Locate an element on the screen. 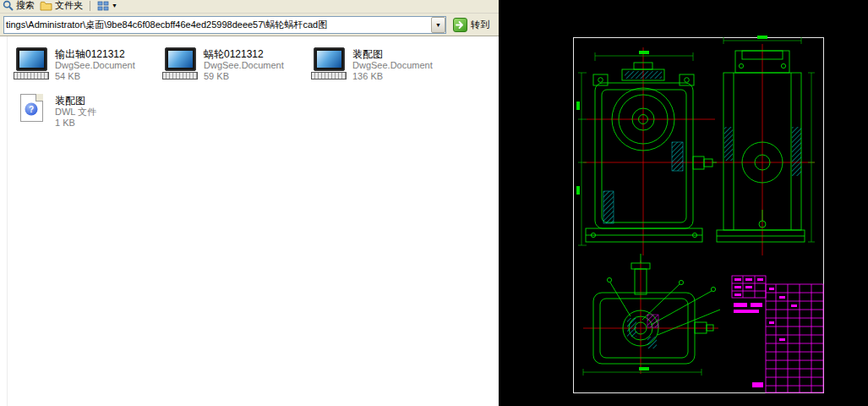  address-bar: tings\Administrator\桌面\9be84c6f08ecbff46… is located at coordinates (249, 25).